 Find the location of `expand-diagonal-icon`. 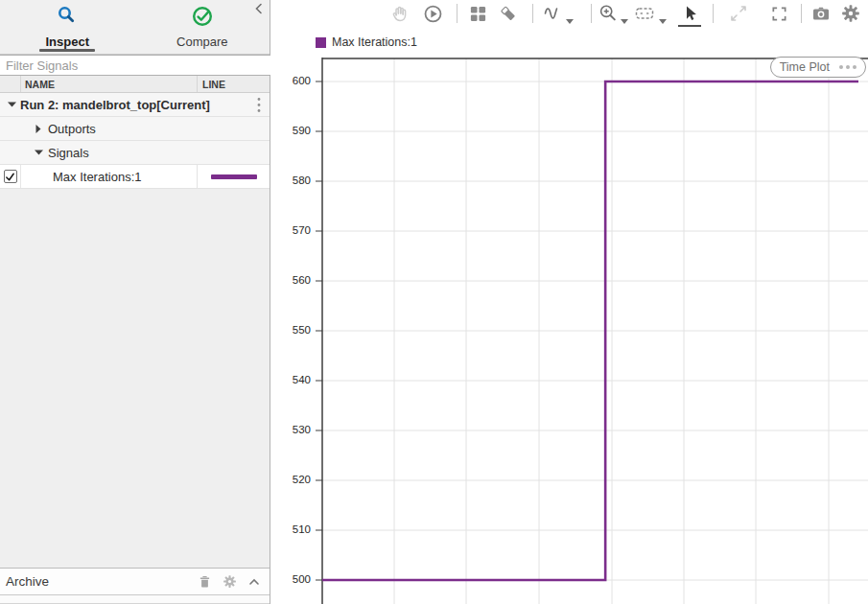

expand-diagonal-icon is located at coordinates (739, 13).